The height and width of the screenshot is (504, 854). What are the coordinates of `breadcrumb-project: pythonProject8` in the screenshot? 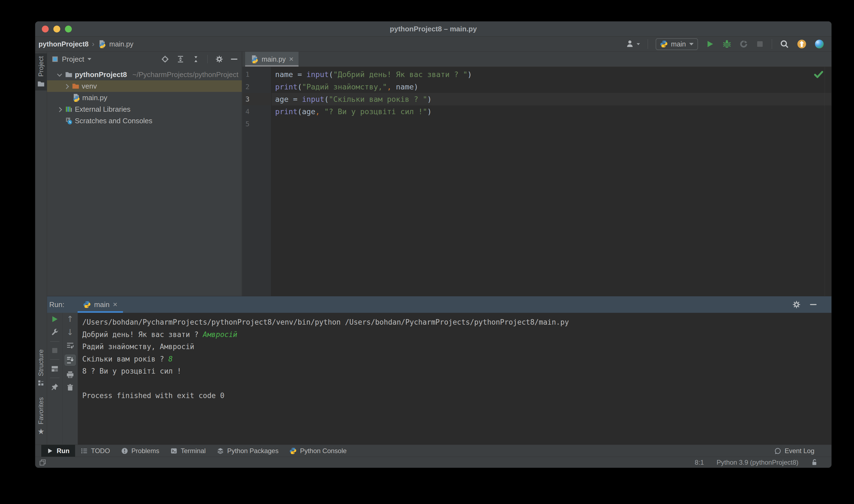 It's located at (63, 44).